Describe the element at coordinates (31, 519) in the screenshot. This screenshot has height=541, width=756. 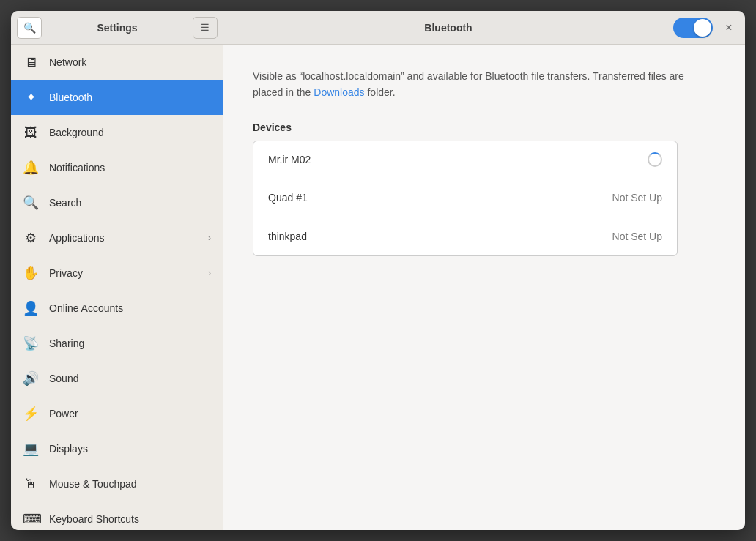
I see `keyboard-icon: ⌨` at that location.